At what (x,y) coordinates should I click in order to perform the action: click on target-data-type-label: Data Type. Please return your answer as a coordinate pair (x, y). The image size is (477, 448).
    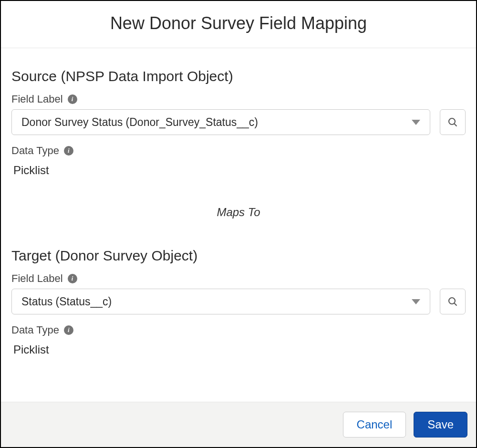
    Looking at the image, I should click on (35, 330).